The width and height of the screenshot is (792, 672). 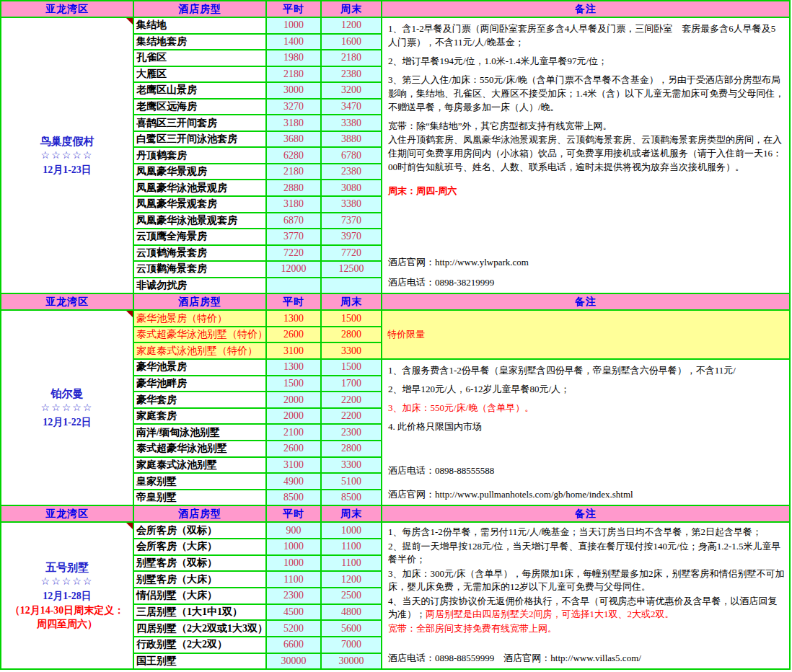 I want to click on weekend-price-cell: 7000, so click(x=352, y=646).